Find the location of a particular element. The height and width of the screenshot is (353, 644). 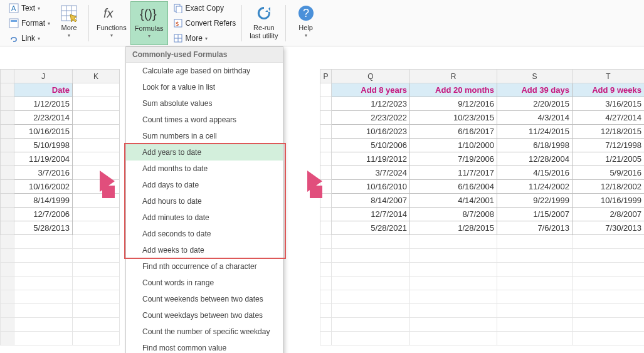

cell: 11/7/2017 is located at coordinates (454, 173).